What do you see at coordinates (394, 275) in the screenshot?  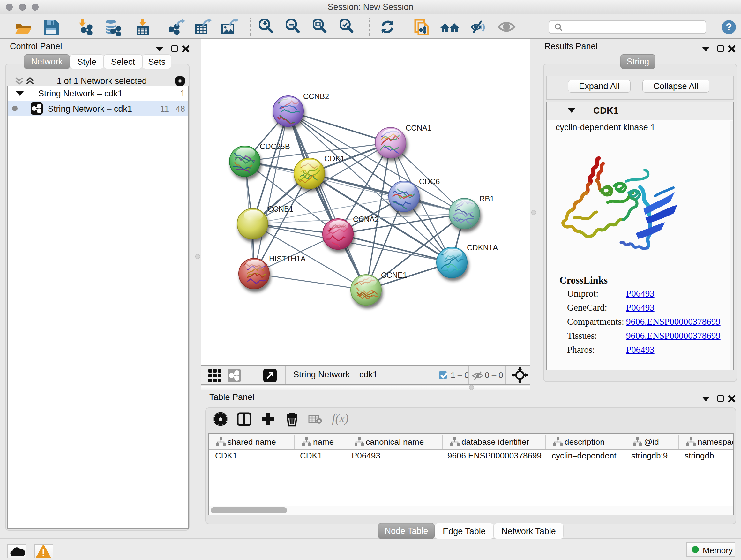 I see `svg-text: CCNE1` at bounding box center [394, 275].